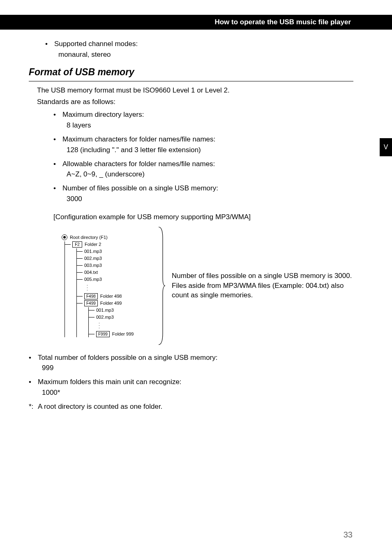 This screenshot has height=556, width=392. I want to click on folder-label: Folder 499, so click(111, 303).